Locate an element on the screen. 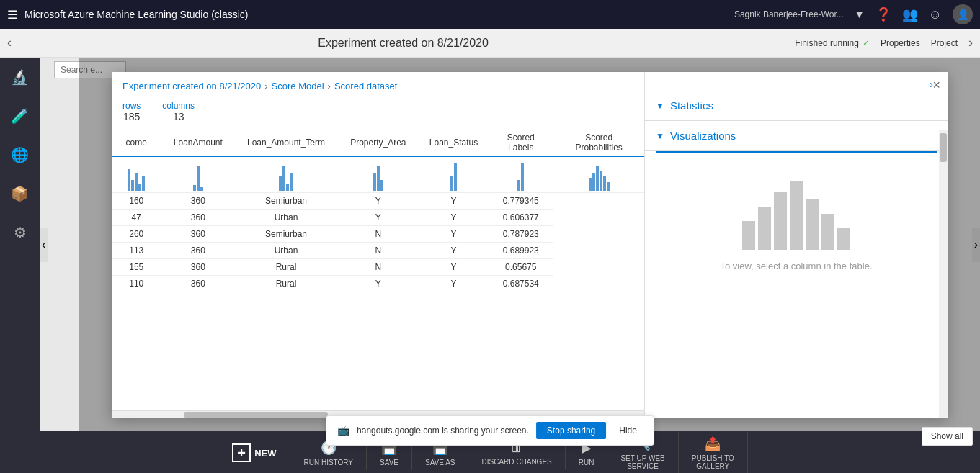  canvas-nav-left: ‹ is located at coordinates (43, 245).